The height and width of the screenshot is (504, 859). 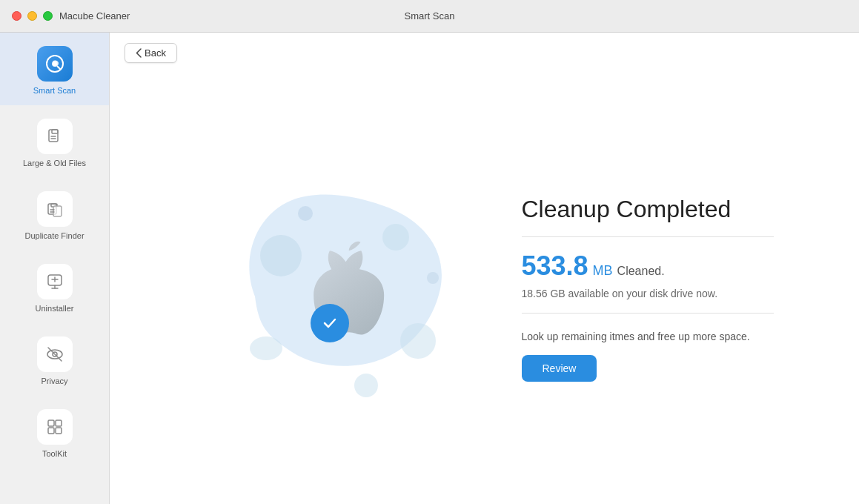 I want to click on duplicate-finder-icon-wrapper, so click(x=55, y=209).